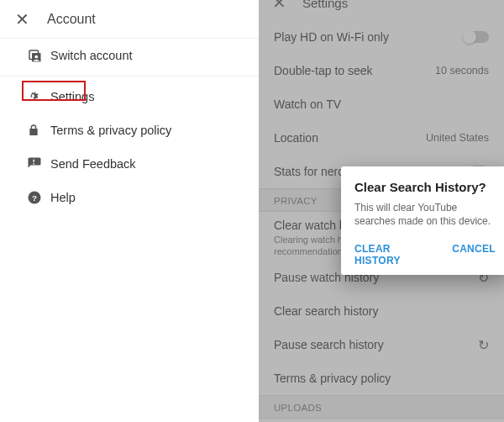 The height and width of the screenshot is (422, 504). Describe the element at coordinates (396, 255) in the screenshot. I see `clear-history-button: CLEAR HISTORY` at that location.